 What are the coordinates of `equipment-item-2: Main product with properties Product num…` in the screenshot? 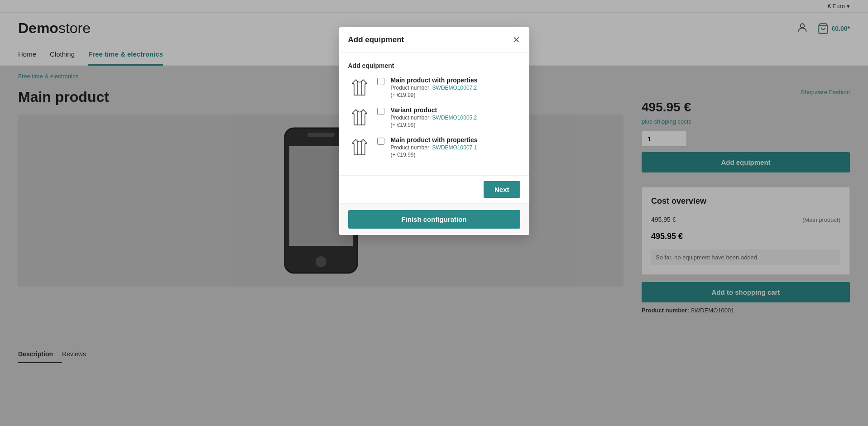 It's located at (434, 148).